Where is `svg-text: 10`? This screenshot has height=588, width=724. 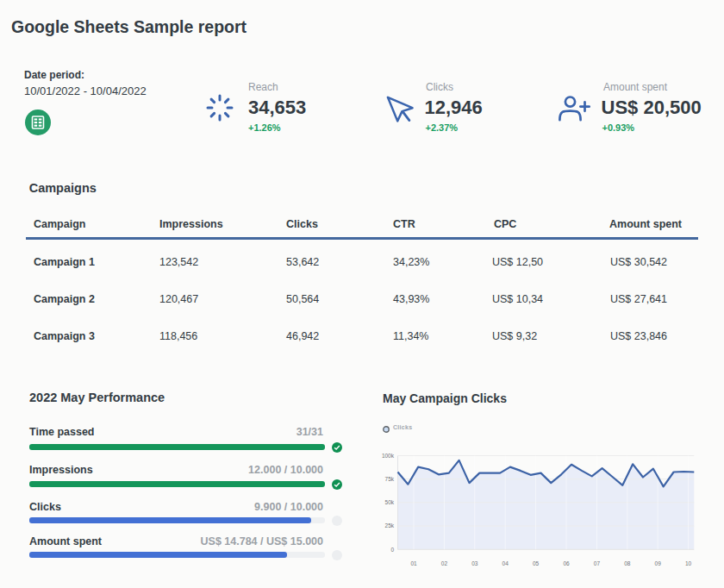 svg-text: 10 is located at coordinates (689, 564).